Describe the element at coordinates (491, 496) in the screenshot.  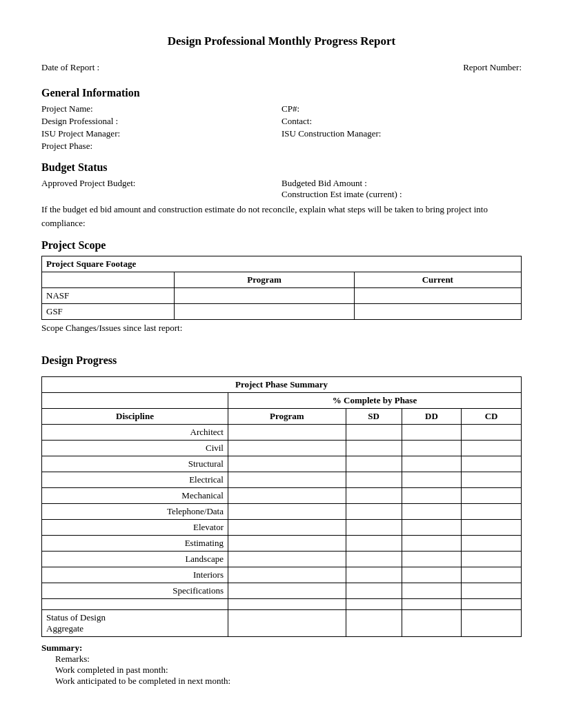
I see `mechanical-cd` at that location.